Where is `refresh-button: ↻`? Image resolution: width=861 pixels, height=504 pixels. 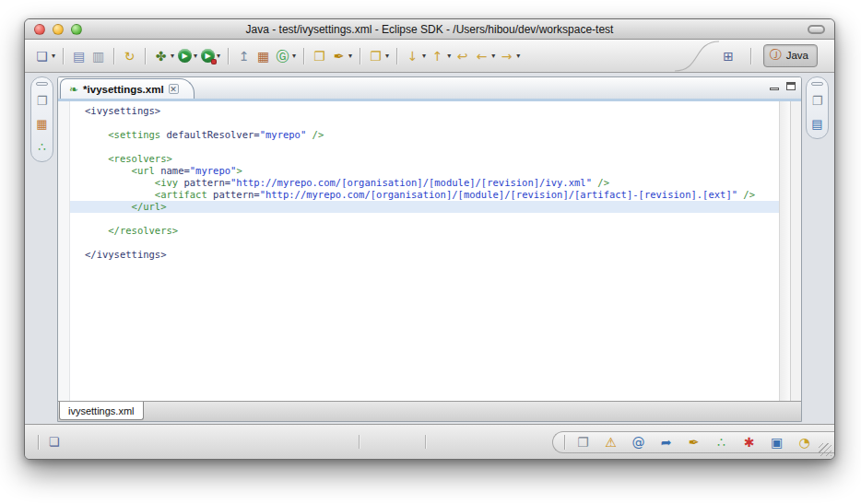 refresh-button: ↻ is located at coordinates (129, 55).